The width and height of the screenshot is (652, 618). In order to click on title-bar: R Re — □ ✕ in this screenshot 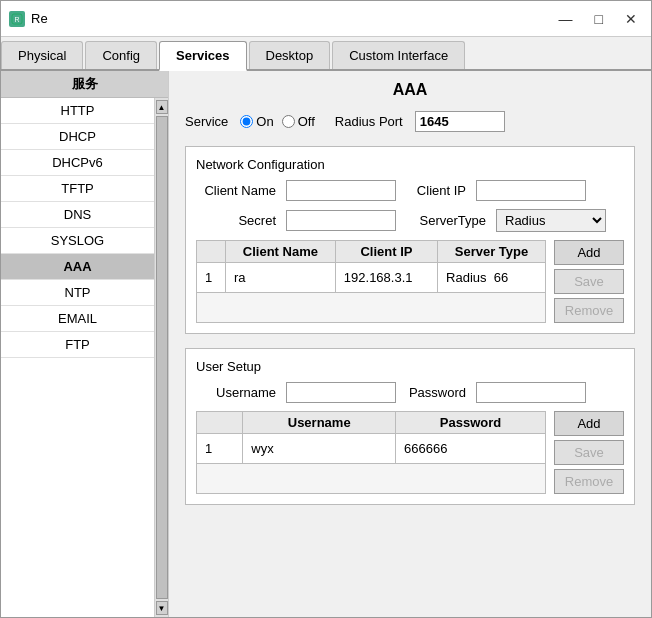, I will do `click(326, 19)`.